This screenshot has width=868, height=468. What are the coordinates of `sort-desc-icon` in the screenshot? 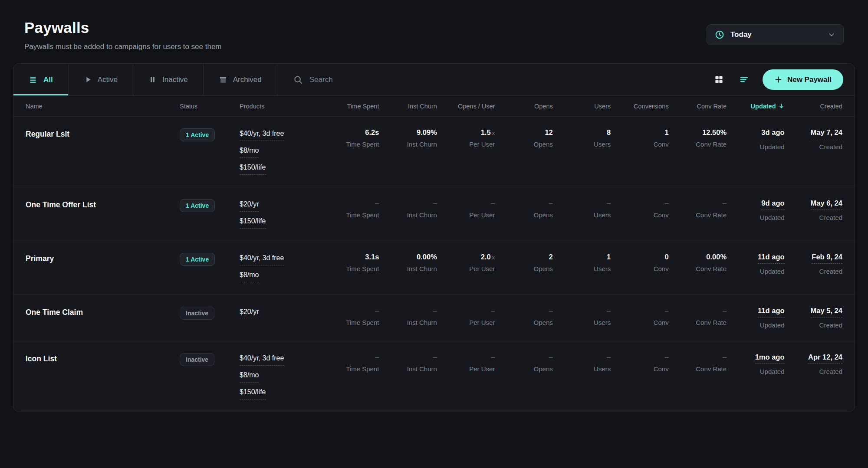 It's located at (781, 106).